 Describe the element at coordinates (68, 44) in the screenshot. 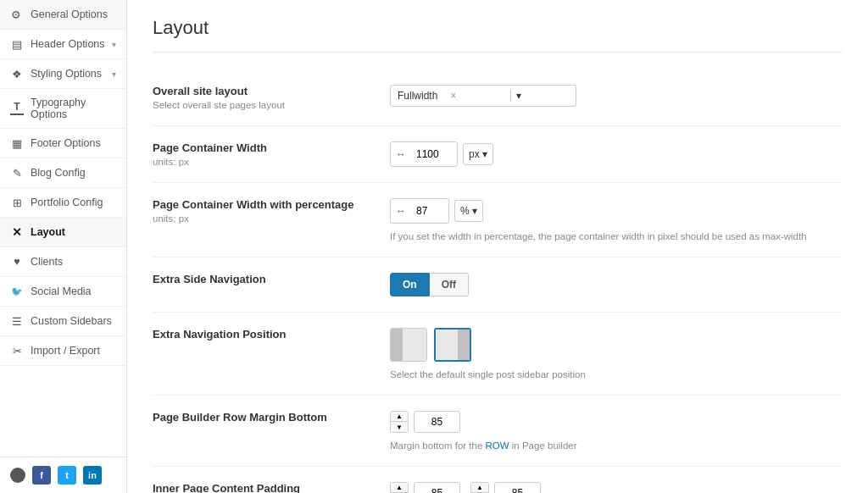

I see `sidebar-item-label: Header Options` at that location.